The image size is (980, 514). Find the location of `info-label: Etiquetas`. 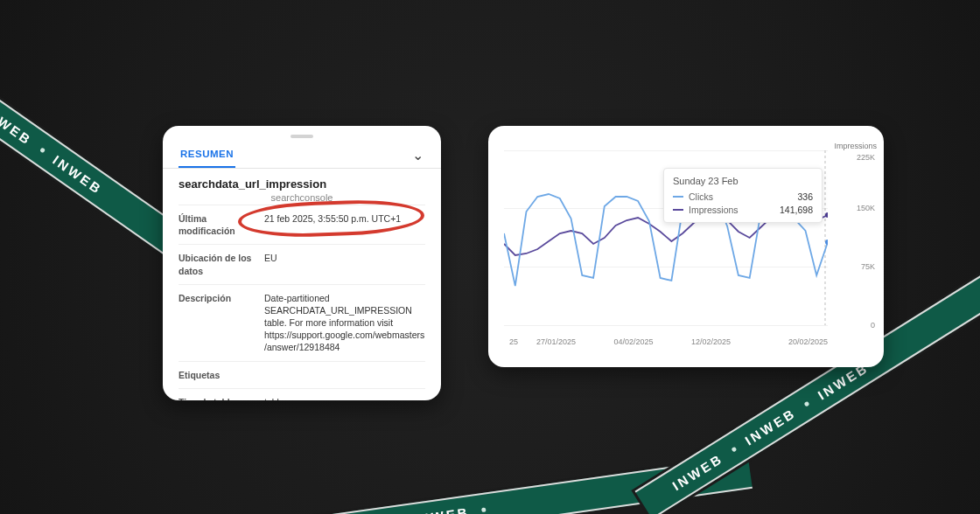

info-label: Etiquetas is located at coordinates (221, 375).